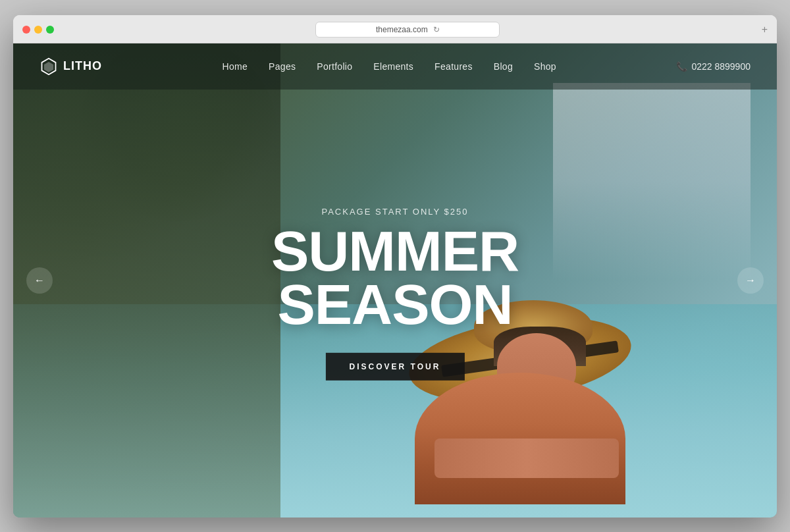  I want to click on address-bar: themezaa.com ↻, so click(408, 30).